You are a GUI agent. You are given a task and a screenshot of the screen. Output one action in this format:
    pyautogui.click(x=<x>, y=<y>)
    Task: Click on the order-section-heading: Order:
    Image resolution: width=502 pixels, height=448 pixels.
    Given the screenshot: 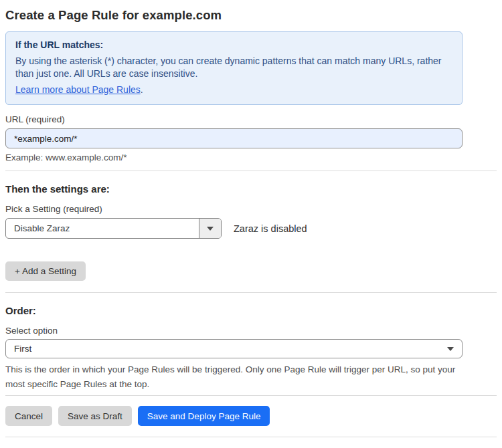 What is the action you would take?
    pyautogui.click(x=254, y=310)
    